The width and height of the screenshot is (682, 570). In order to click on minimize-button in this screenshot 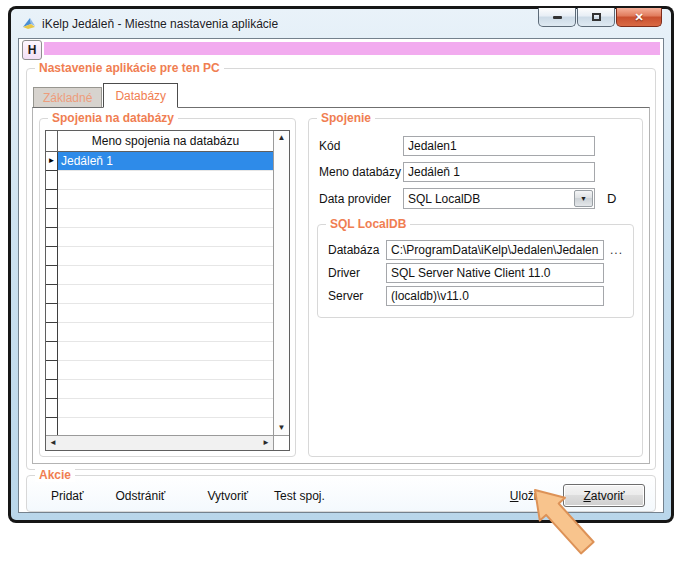, I will do `click(557, 18)`.